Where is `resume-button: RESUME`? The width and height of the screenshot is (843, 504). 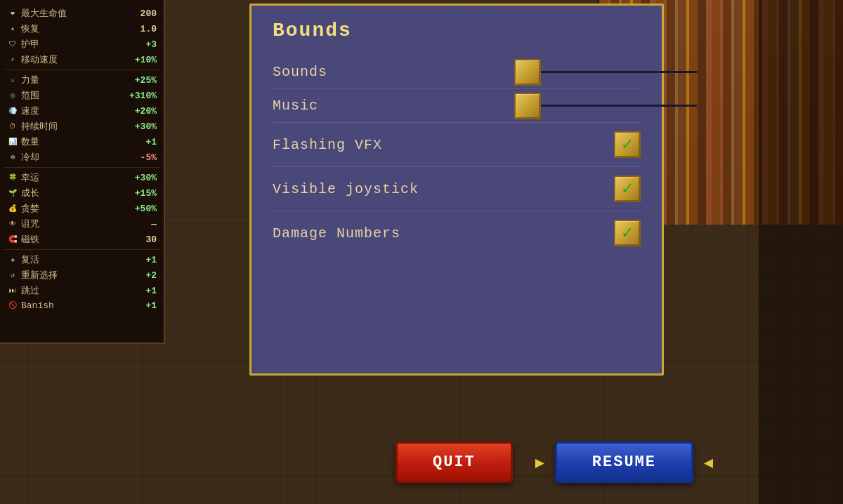 resume-button: RESUME is located at coordinates (624, 462).